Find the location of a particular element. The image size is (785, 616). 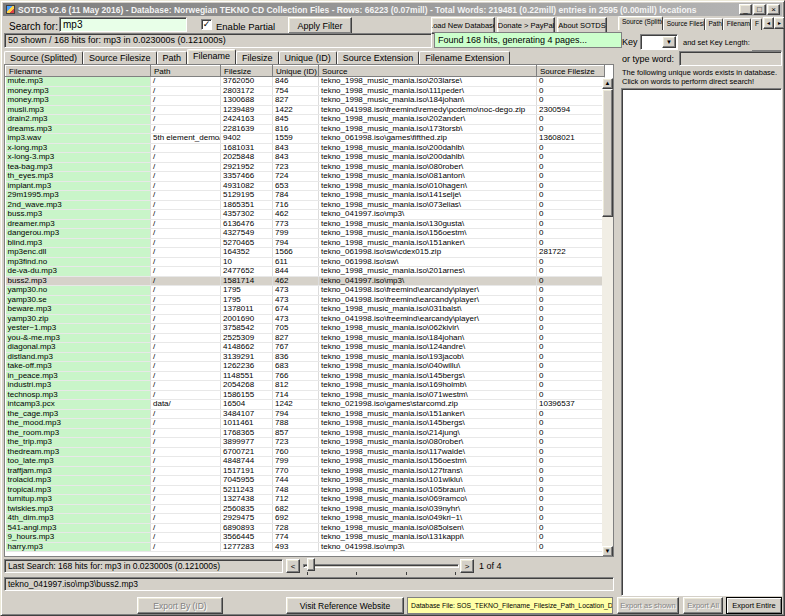

table-row: x-long-3.mp3/2025848843tekno_1998_music_… is located at coordinates (306, 158).